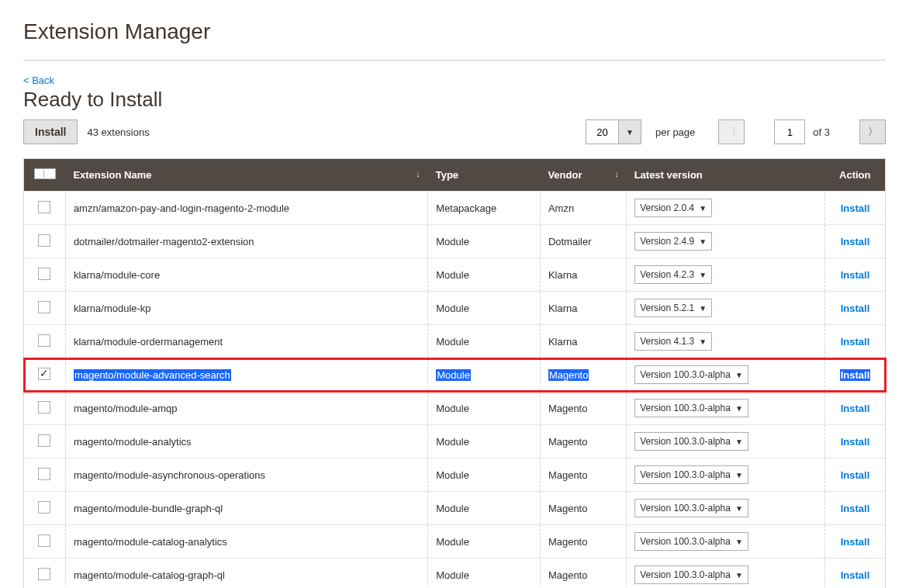 The width and height of the screenshot is (909, 588). Describe the element at coordinates (855, 175) in the screenshot. I see `column-header-action: Action` at that location.